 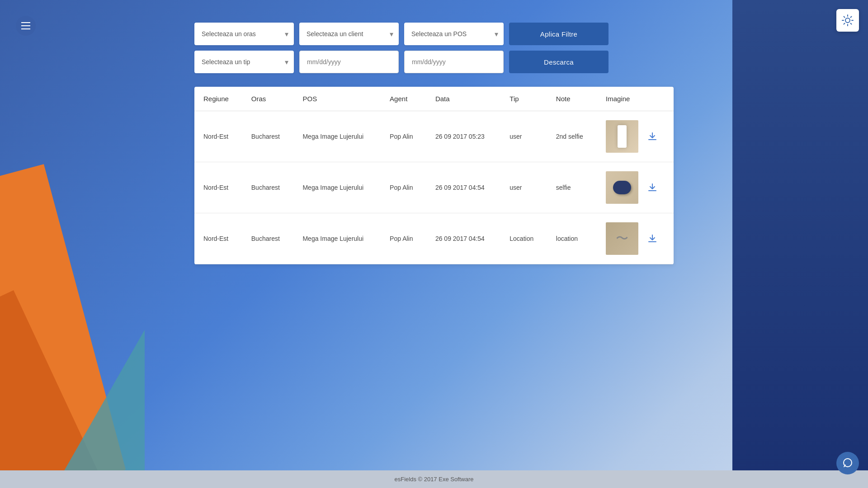 What do you see at coordinates (244, 34) in the screenshot?
I see `city-select: Selecteaza un oras` at bounding box center [244, 34].